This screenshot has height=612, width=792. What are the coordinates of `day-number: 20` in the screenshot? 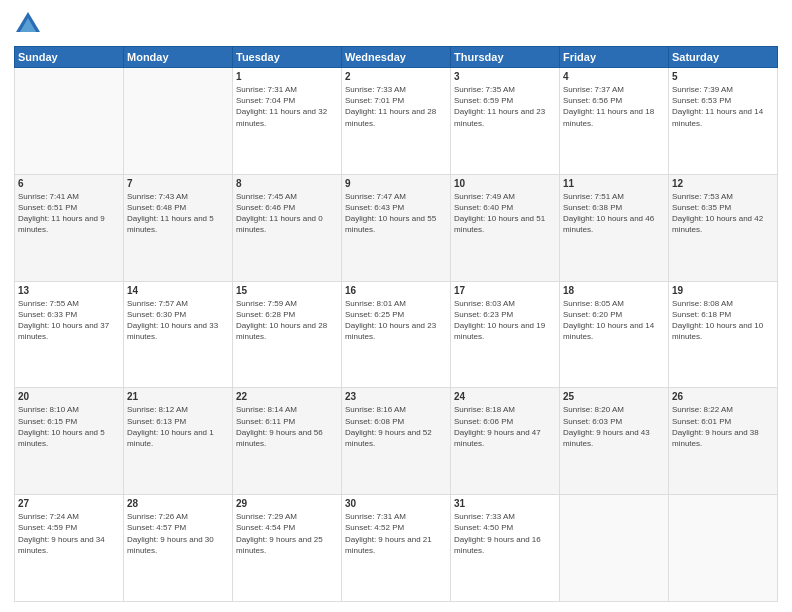 It's located at (69, 396).